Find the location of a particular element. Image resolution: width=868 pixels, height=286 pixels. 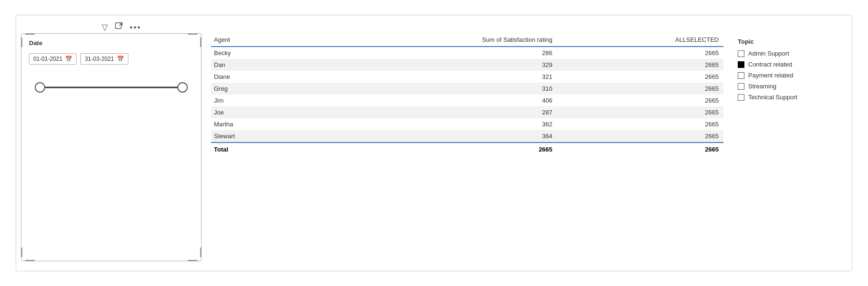

topic-title: Topic is located at coordinates (790, 42).